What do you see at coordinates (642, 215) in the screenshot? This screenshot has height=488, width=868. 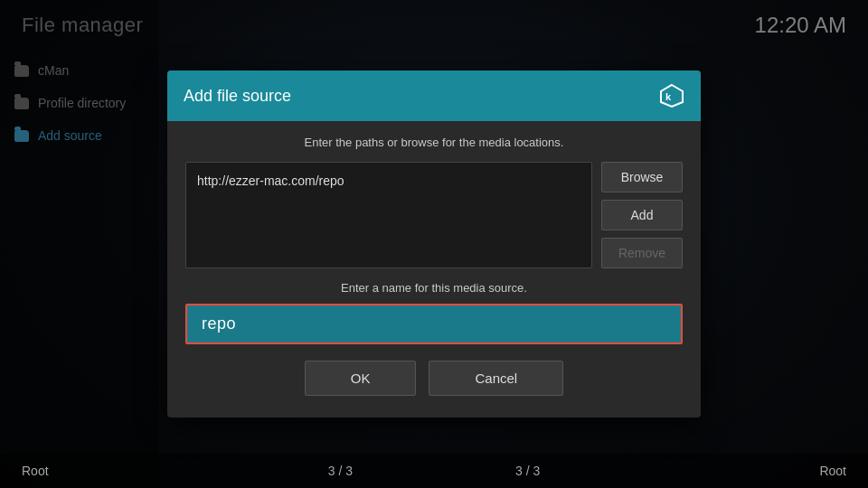 I see `source-buttons: Browse Add Remove` at bounding box center [642, 215].